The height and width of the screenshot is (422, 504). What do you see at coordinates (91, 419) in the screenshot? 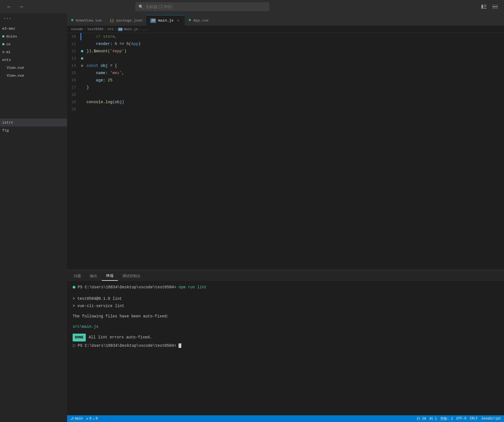
I see `error-count: 0` at bounding box center [91, 419].